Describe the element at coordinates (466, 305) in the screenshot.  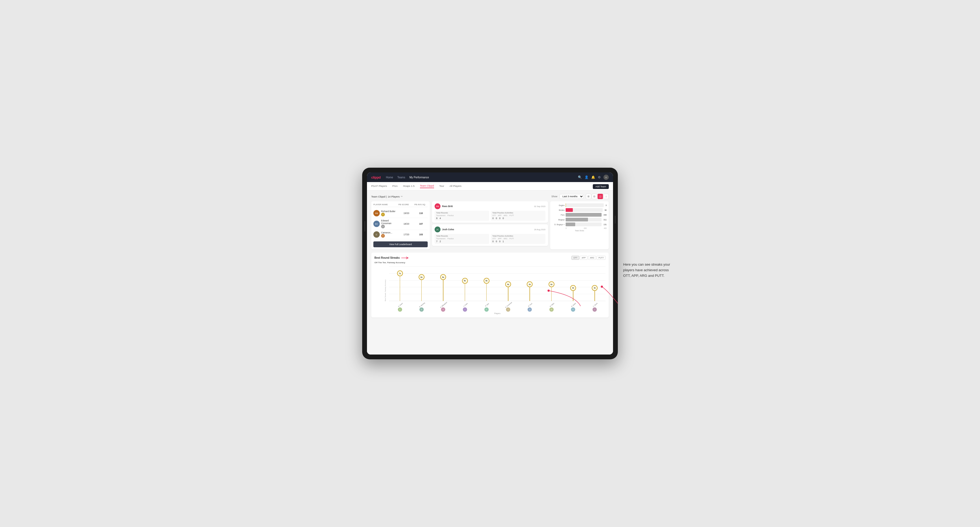
I see `player-name-label: J. Coles` at that location.